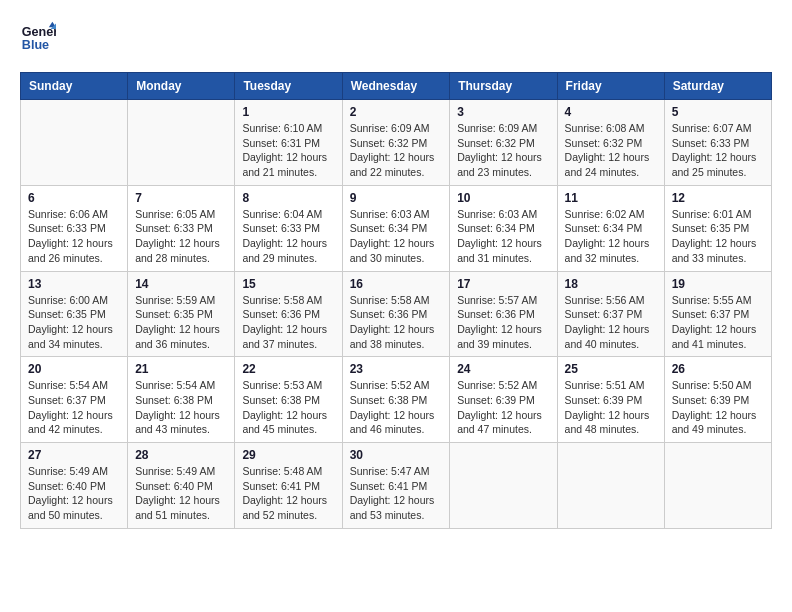 The width and height of the screenshot is (792, 612). Describe the element at coordinates (288, 198) in the screenshot. I see `day-number: 8` at that location.